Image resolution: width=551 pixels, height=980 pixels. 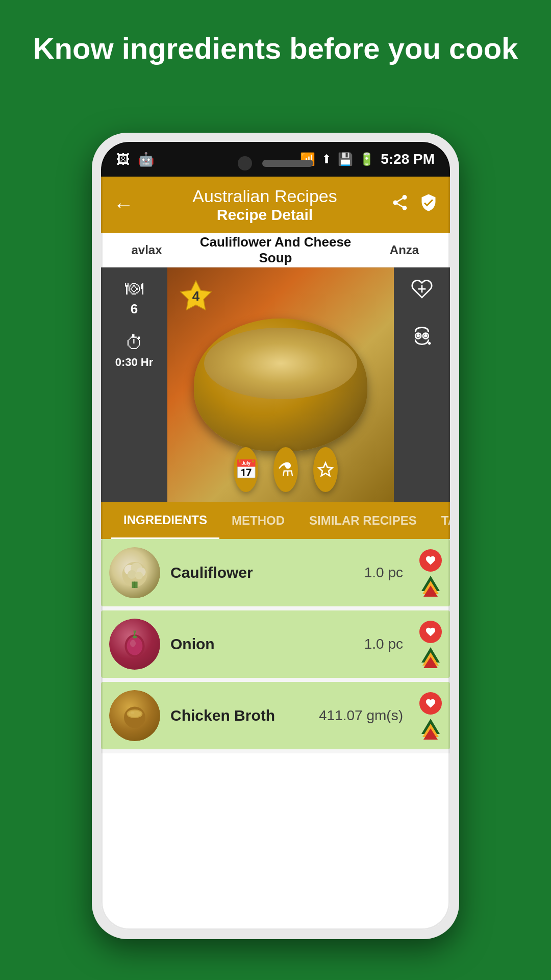 What do you see at coordinates (276, 205) in the screenshot?
I see `app-bar: ← Australian Recipes Recipe Detail` at bounding box center [276, 205].